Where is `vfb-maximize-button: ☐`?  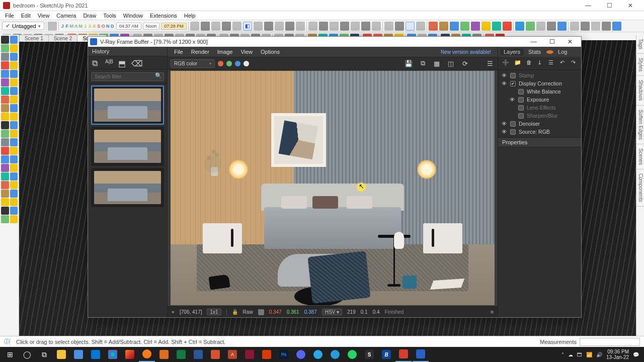
vfb-maximize-button: ☐ is located at coordinates (552, 42).